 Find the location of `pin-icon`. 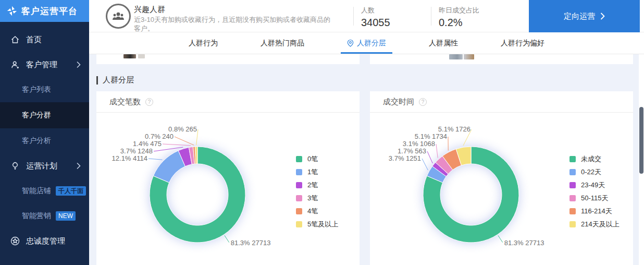

pin-icon is located at coordinates (350, 43).